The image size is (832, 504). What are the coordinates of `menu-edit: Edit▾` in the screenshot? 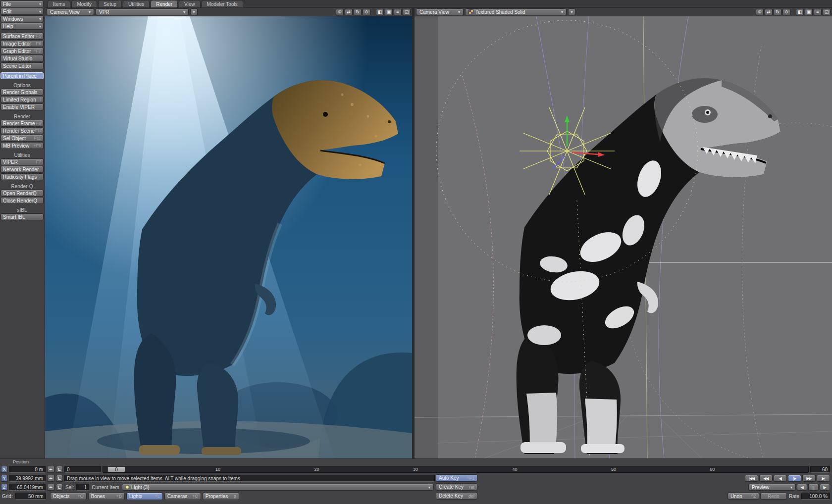 It's located at (22, 11).